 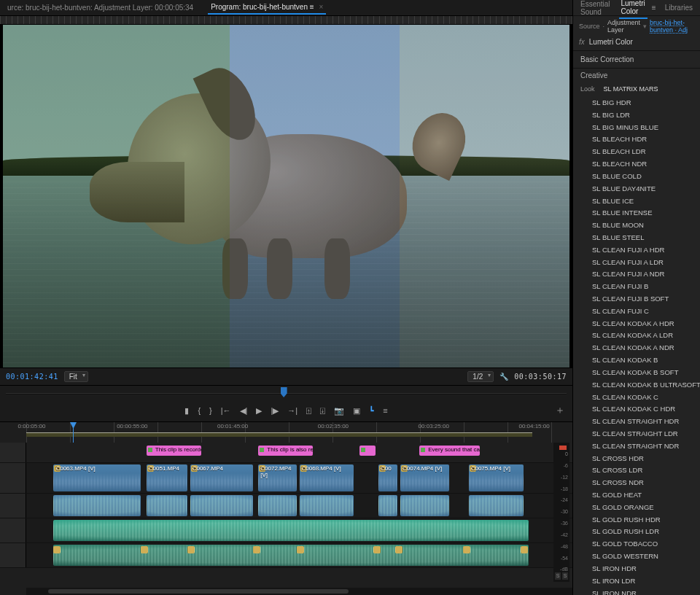 I want to click on video-clip: fxC0051.MP4, so click(x=167, y=478).